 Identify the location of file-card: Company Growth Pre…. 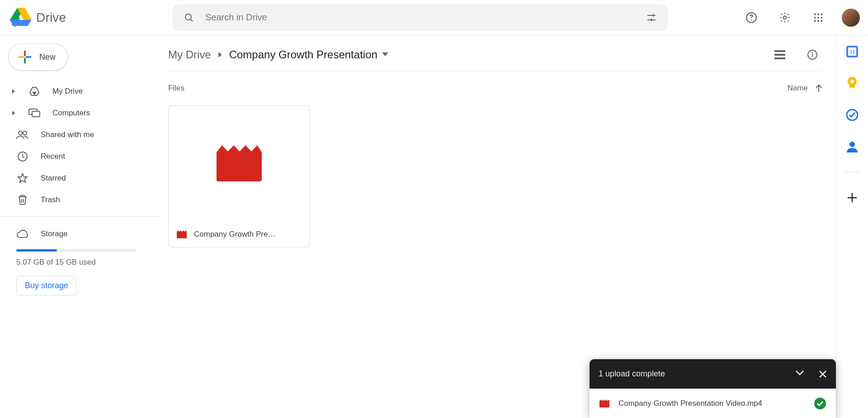
(239, 176).